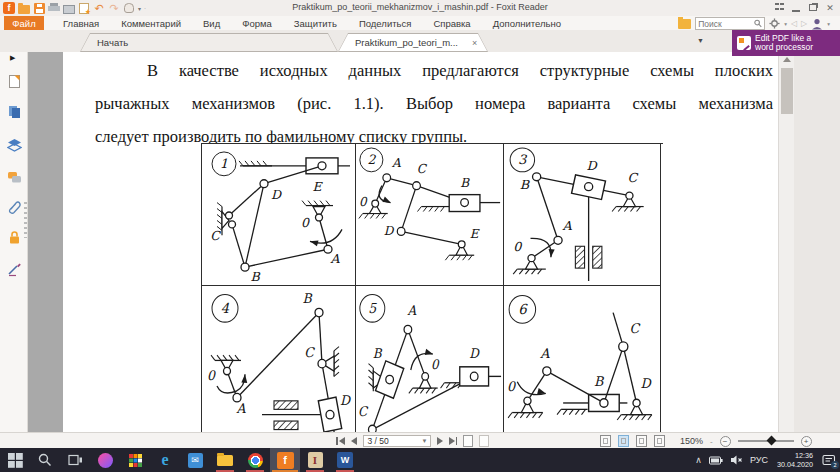  I want to click on folder-search-icon, so click(684, 24).